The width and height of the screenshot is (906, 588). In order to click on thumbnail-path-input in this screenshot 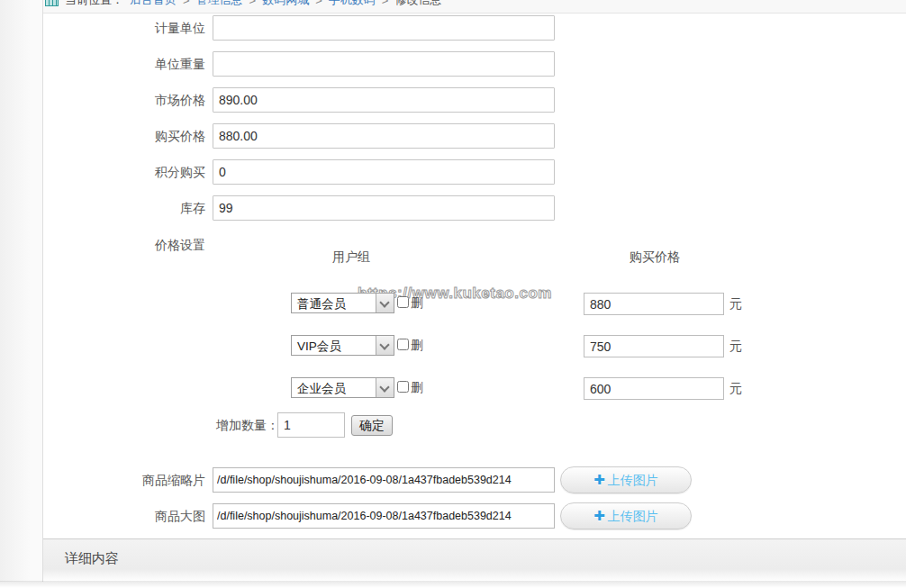, I will do `click(384, 480)`.